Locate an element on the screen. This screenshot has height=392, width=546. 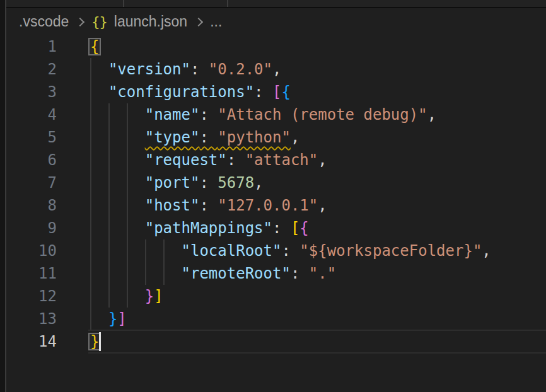
token: "attach" is located at coordinates (282, 160).